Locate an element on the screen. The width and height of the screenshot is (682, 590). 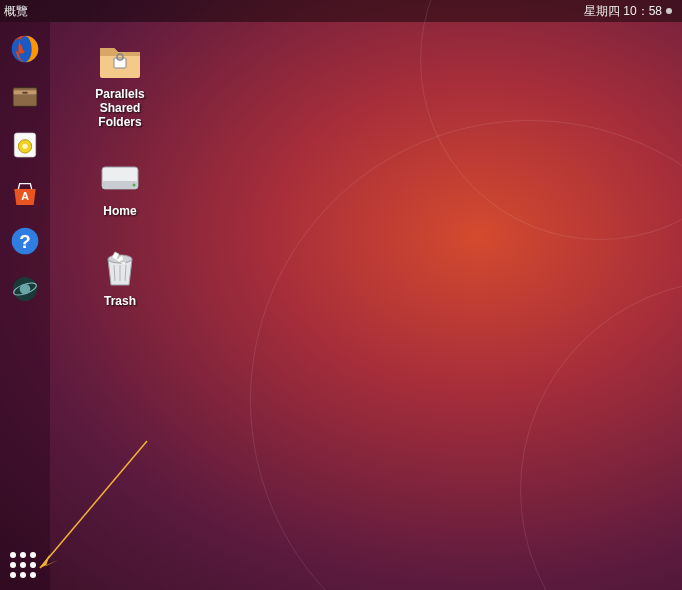
drive-icon is located at coordinates (120, 177).